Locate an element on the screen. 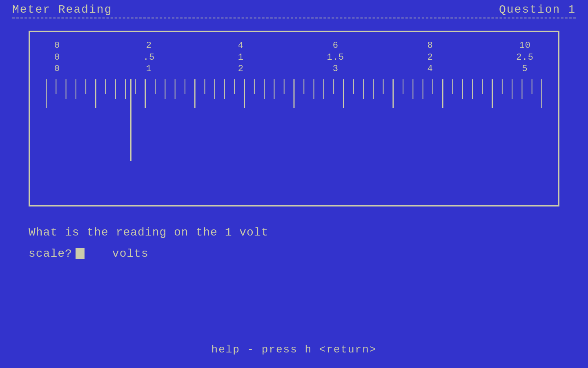 This screenshot has width=588, height=368. scale-value: 1.5 is located at coordinates (336, 58).